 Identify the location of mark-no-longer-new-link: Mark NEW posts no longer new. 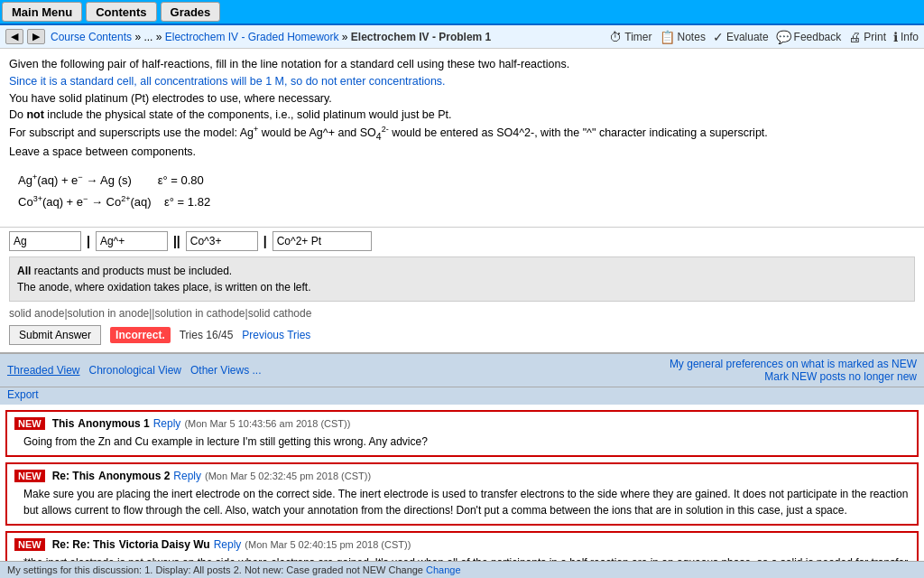
(841, 377).